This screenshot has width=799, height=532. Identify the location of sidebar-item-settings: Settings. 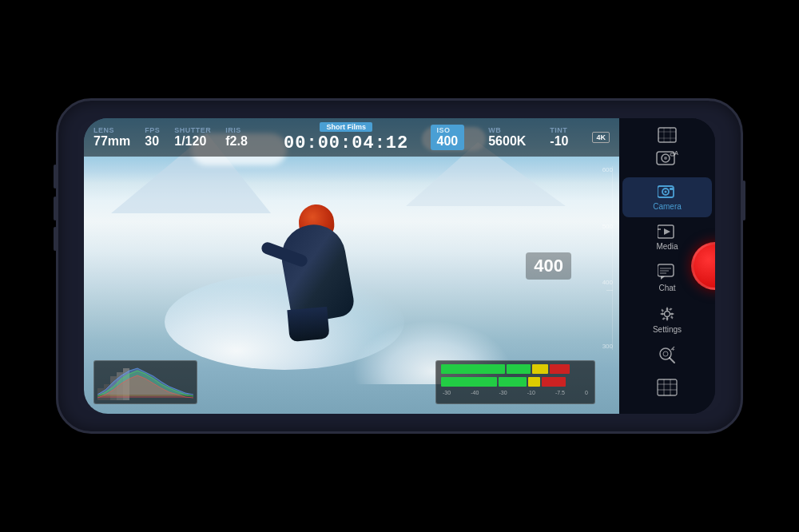
(667, 320).